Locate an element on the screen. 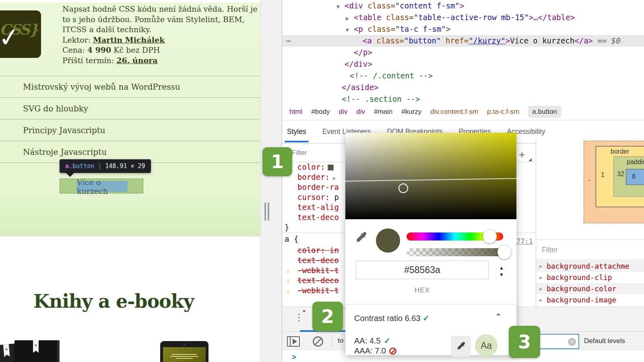  course-row-js-principles: Principy Javascriptu is located at coordinates (130, 130).